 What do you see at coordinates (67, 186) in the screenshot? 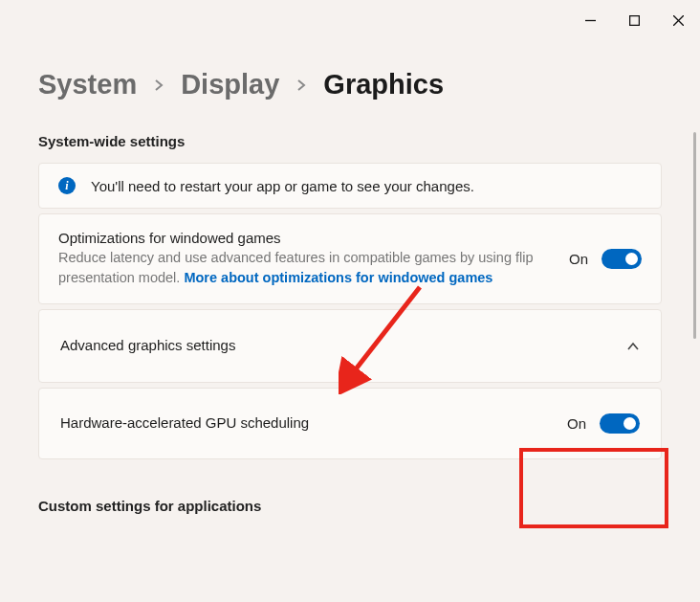
I see `info-icon` at bounding box center [67, 186].